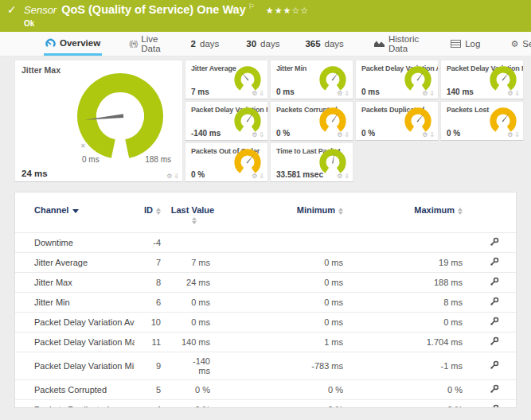 The width and height of the screenshot is (531, 420). What do you see at coordinates (226, 162) in the screenshot?
I see `gauge-tile-packets-out-of-order: Packets Out of Order 0 % ⚙⇩` at bounding box center [226, 162].